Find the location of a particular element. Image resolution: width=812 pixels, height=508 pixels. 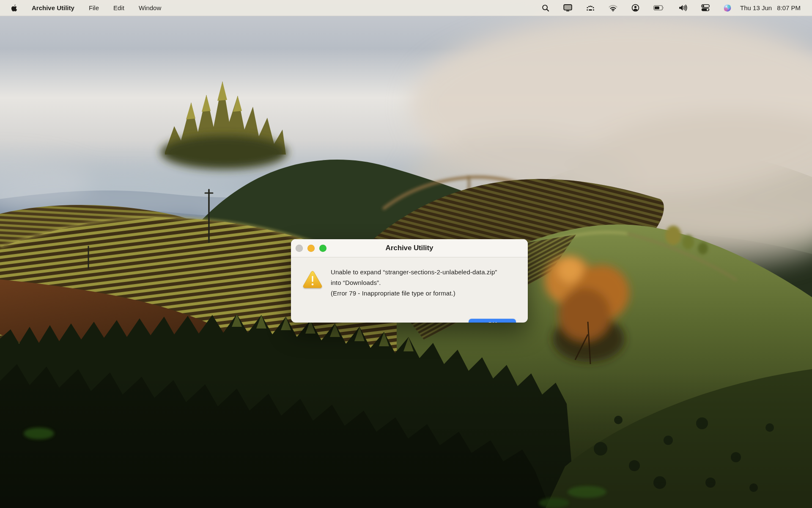

menubar-clock: Thu 13 Jun 8:07 PM is located at coordinates (771, 8).